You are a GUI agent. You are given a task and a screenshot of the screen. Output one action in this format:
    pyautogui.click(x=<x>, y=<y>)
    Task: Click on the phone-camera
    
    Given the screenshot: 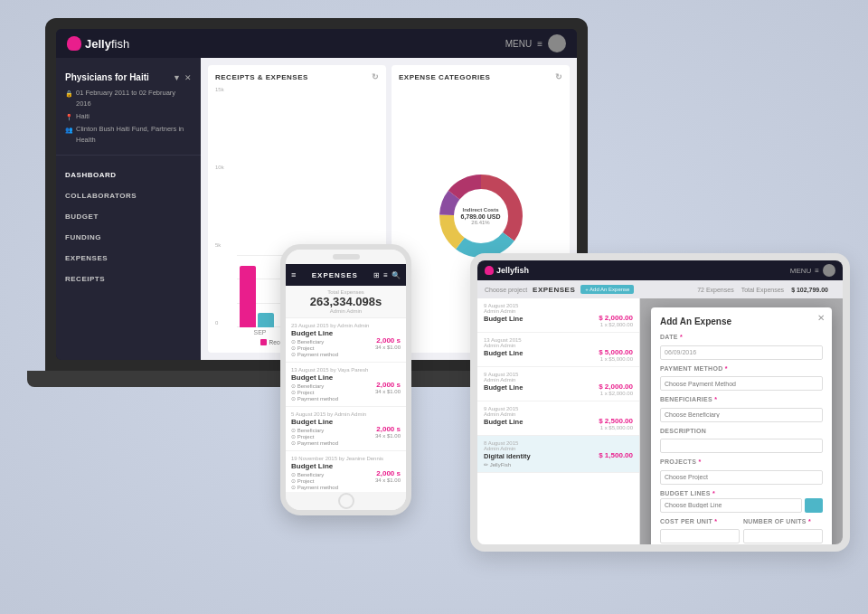 What is the action you would take?
    pyautogui.click(x=346, y=257)
    